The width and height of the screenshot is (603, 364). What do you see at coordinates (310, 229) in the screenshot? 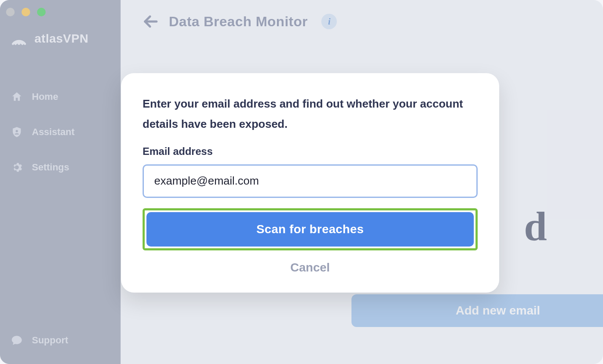
I see `scan-button-highlight: Scan for breaches` at bounding box center [310, 229].